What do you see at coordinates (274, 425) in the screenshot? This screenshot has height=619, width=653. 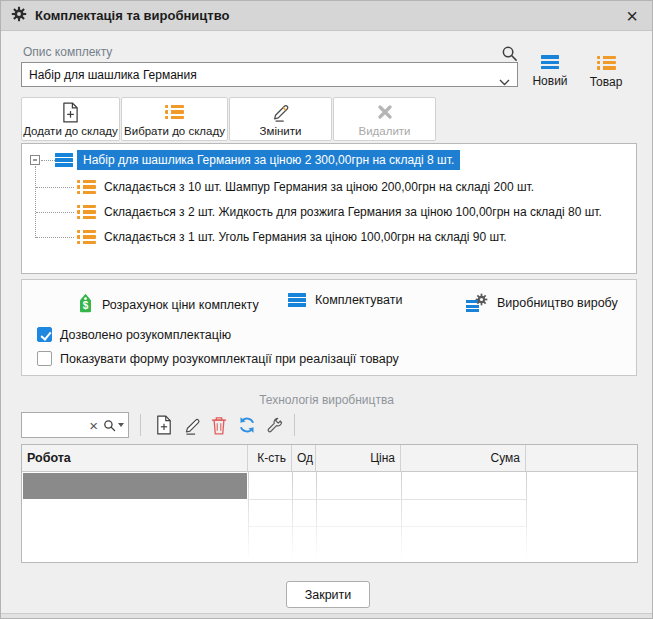 I see `tech-tools-button` at bounding box center [274, 425].